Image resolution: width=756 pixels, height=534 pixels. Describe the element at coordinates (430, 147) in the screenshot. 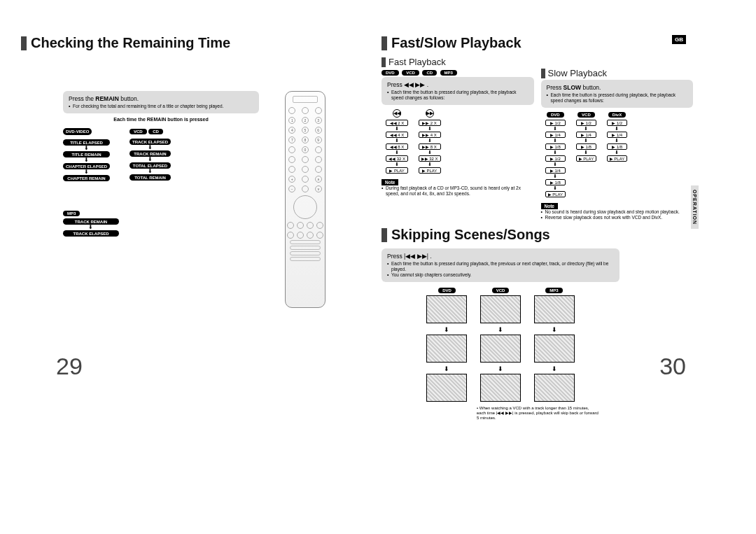

I see `step: ▶▶ 8 X` at that location.